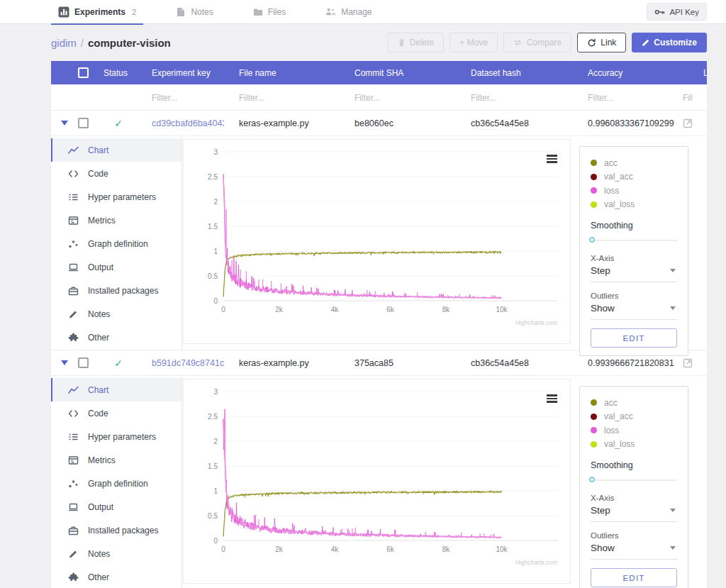 This screenshot has width=726, height=588. I want to click on tab-files: Files, so click(269, 12).